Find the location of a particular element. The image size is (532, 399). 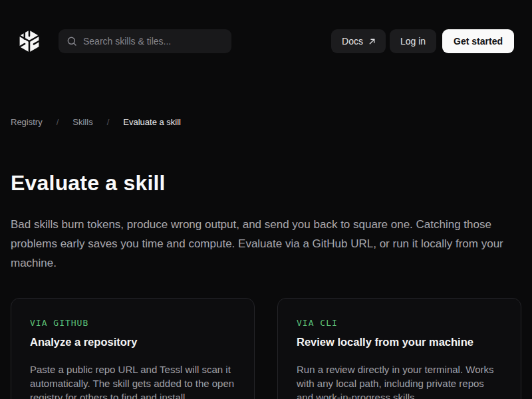

search-icon is located at coordinates (72, 41).